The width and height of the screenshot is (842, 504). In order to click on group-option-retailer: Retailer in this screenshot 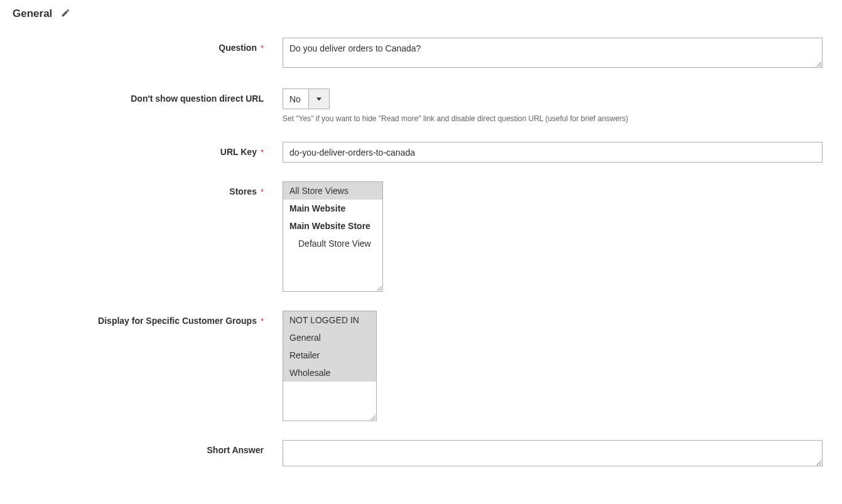, I will do `click(330, 355)`.